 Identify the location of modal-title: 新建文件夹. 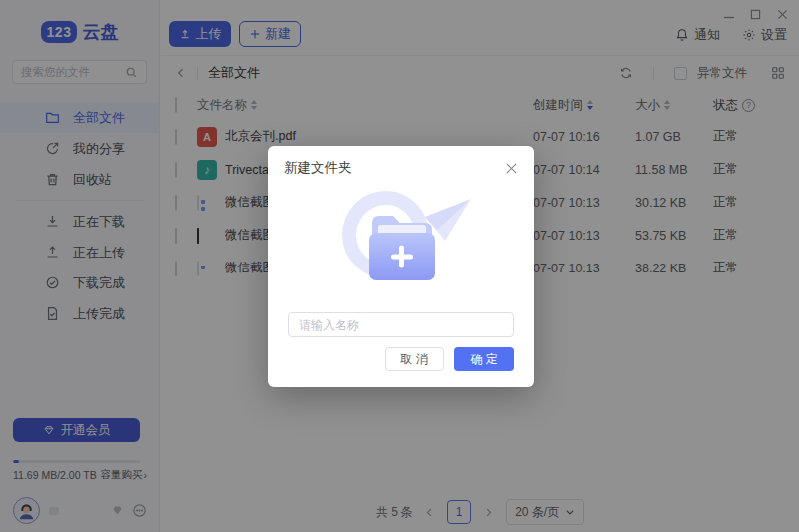
(318, 168).